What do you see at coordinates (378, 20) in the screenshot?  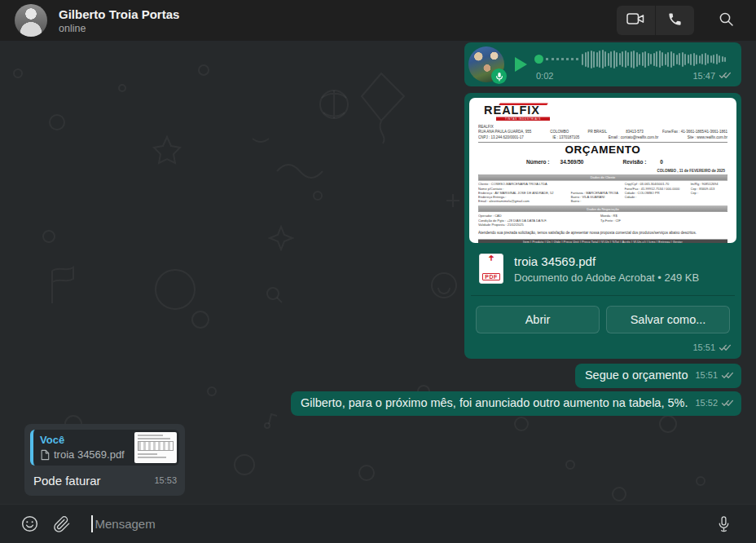 I see `chat-header: Gilberto Troia Portas online` at bounding box center [378, 20].